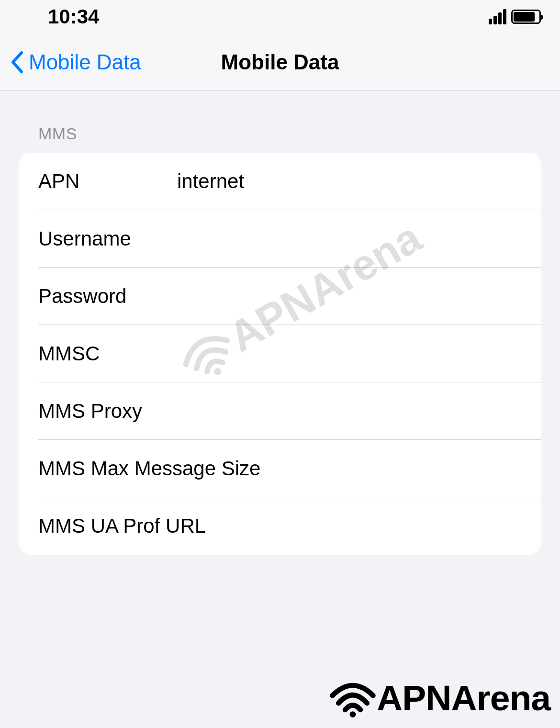  I want to click on password-label: Password, so click(108, 296).